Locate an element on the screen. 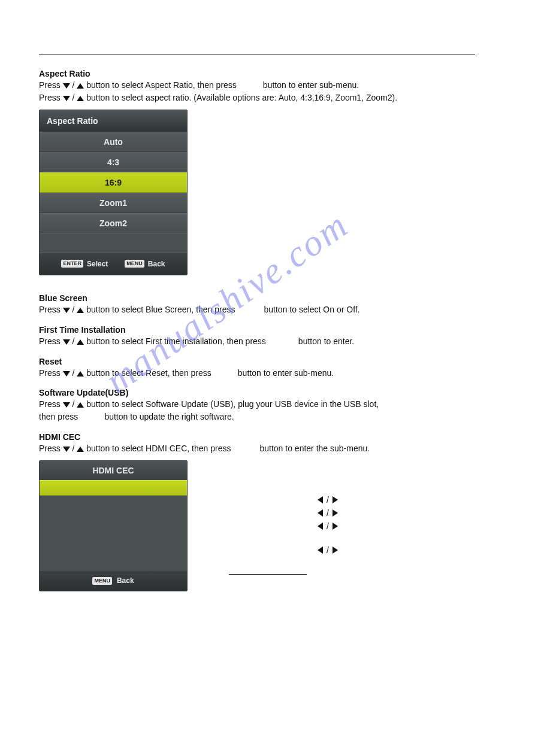 The height and width of the screenshot is (756, 535). heading-blue-screen: Blue Screen is located at coordinates (267, 298).